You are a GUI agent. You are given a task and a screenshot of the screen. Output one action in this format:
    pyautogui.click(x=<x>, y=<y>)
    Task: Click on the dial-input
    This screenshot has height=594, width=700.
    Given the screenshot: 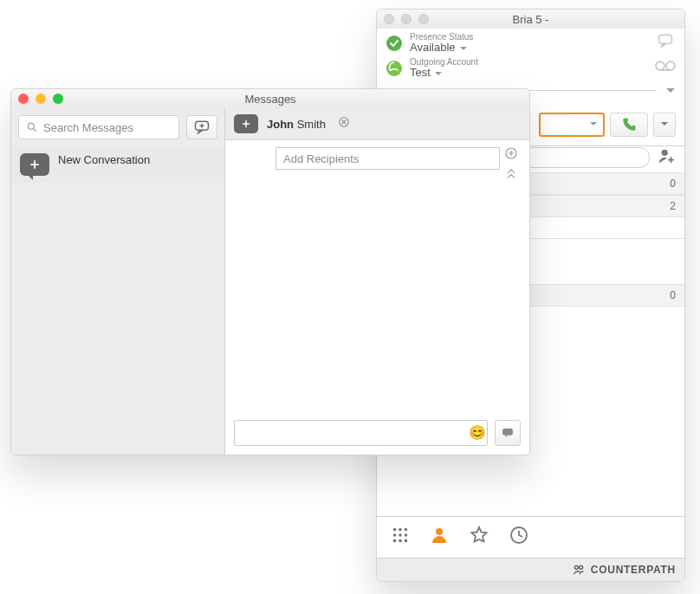 What is the action you would take?
    pyautogui.click(x=572, y=125)
    